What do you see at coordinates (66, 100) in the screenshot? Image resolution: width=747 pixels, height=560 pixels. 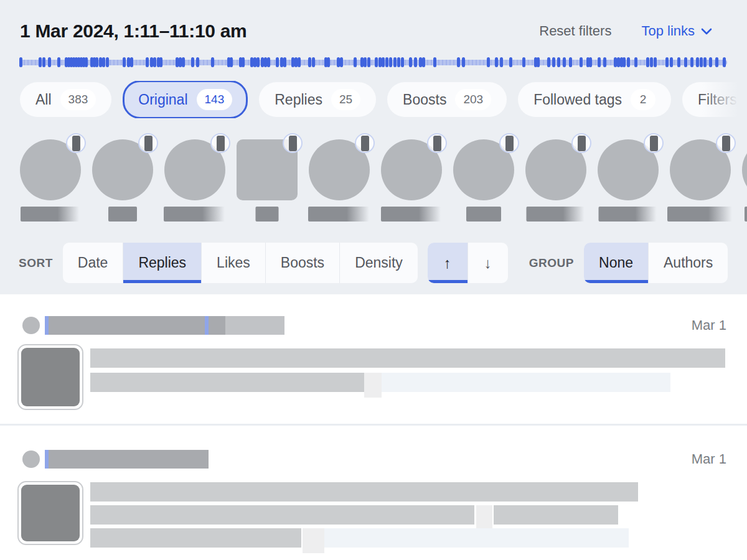 I see `filter-pill-all: All383` at bounding box center [66, 100].